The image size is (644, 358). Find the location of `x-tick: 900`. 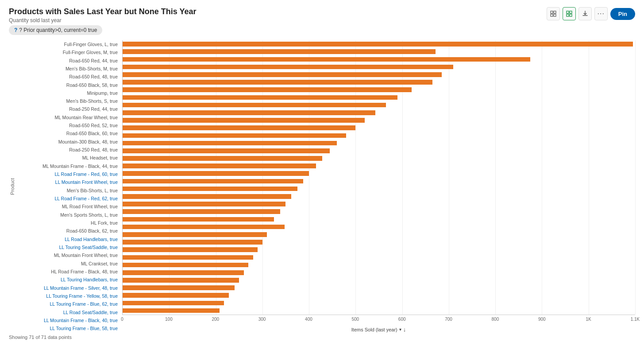

x-tick: 900 is located at coordinates (542, 319).